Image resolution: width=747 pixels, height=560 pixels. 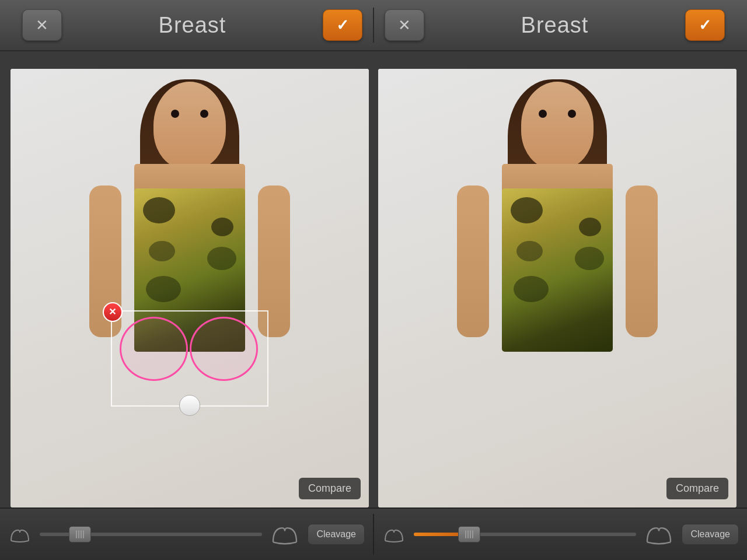 What do you see at coordinates (190, 405) in the screenshot?
I see `resize-handle` at bounding box center [190, 405].